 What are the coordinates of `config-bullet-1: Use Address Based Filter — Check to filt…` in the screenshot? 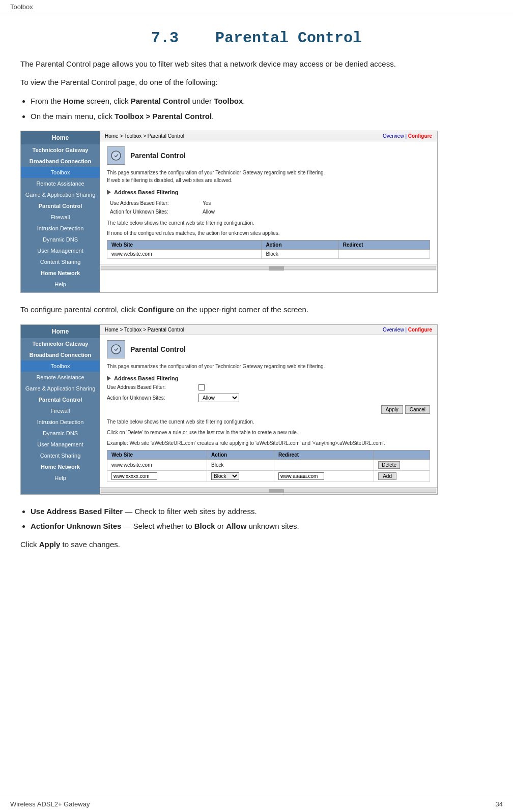 It's located at (262, 512).